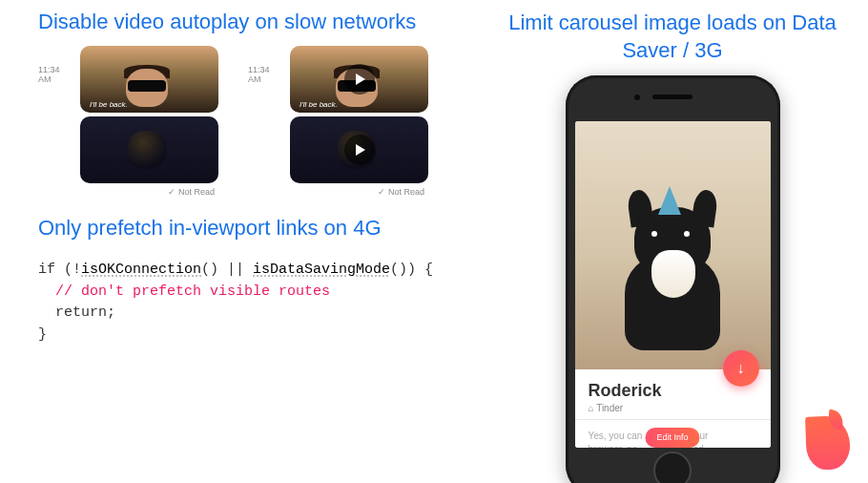  Describe the element at coordinates (672, 97) in the screenshot. I see `phone-speaker` at that location.